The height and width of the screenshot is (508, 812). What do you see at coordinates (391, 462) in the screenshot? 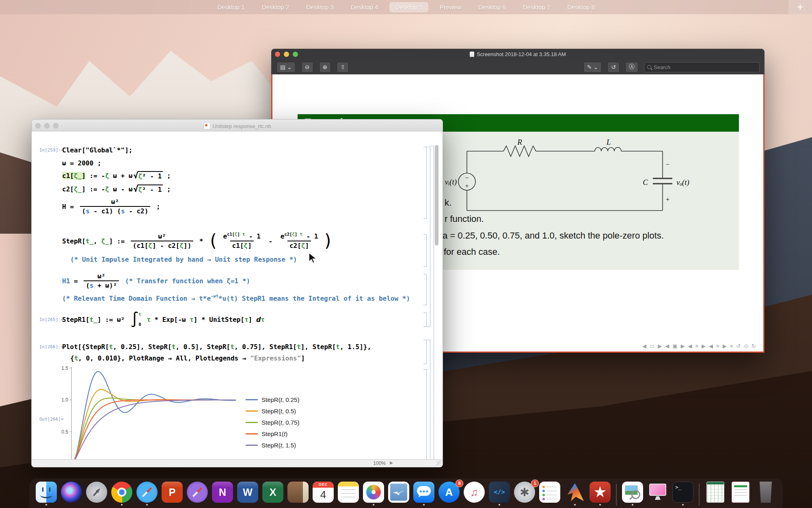
I see `magnification-menu-arrow: ▶` at bounding box center [391, 462].